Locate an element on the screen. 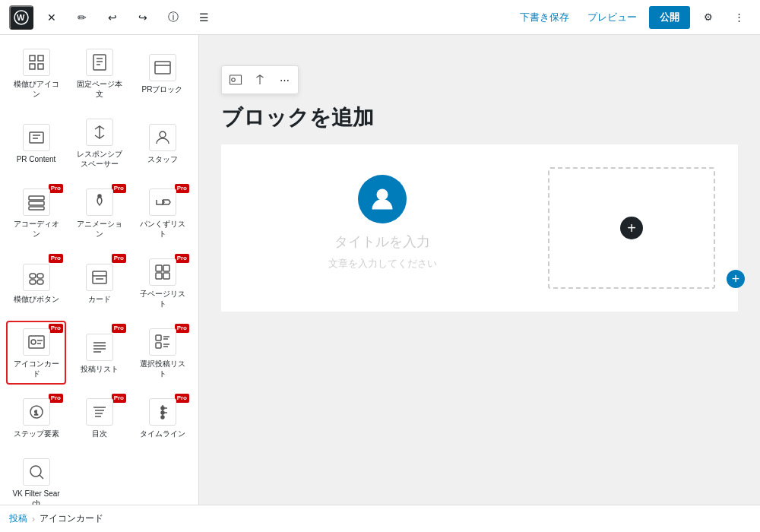 The image size is (760, 532). add-image-button: + is located at coordinates (632, 228).